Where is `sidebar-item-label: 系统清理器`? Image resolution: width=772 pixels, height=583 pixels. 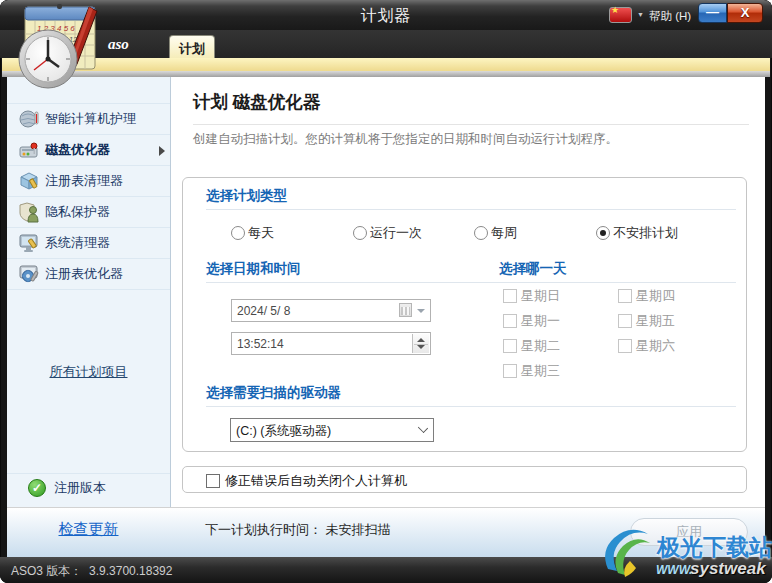
sidebar-item-label: 系统清理器 is located at coordinates (78, 243).